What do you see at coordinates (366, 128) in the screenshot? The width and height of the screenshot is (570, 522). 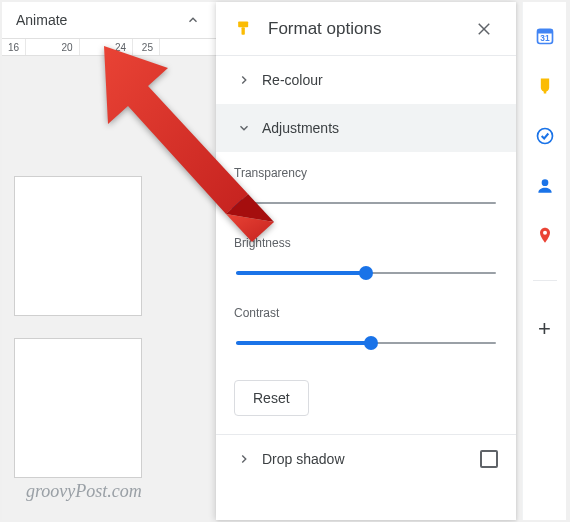 I see `section-adjustments: Adjustments` at bounding box center [366, 128].